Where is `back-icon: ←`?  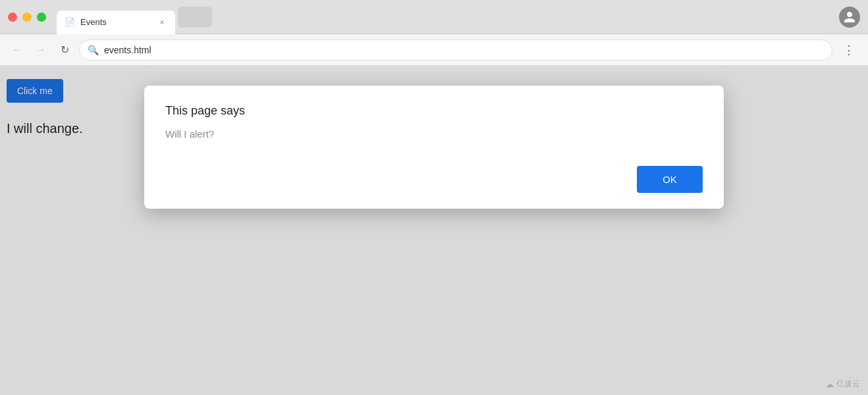 back-icon: ← is located at coordinates (17, 50).